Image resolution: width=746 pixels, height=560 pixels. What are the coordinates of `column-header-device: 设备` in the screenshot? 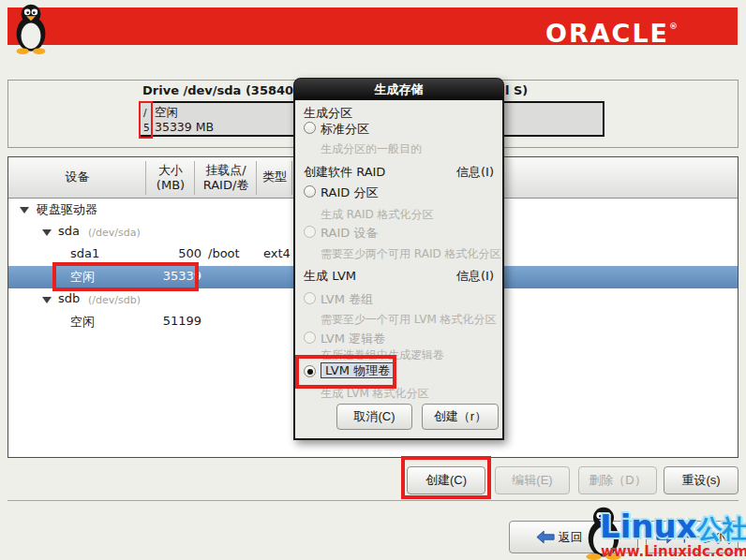 It's located at (77, 177).